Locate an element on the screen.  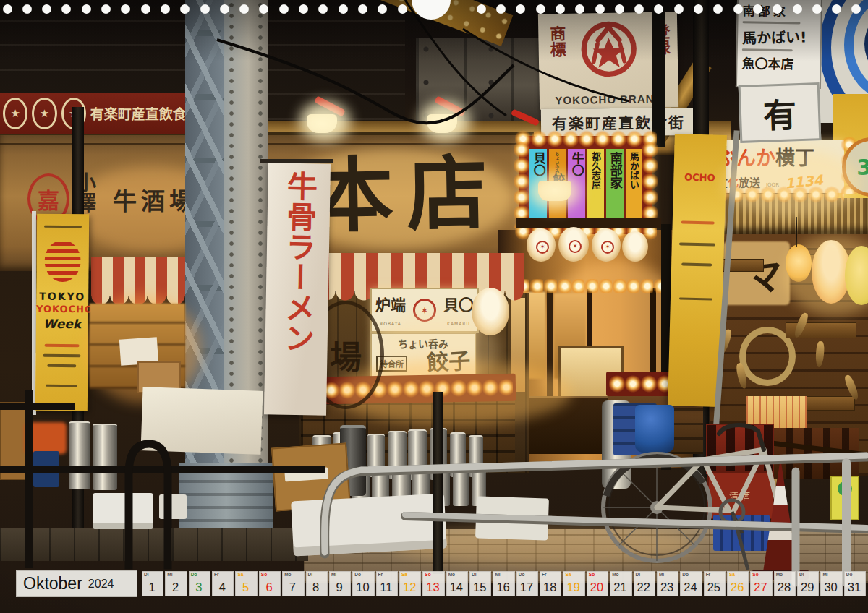
calendar-day-13: So13 is located at coordinates (433, 584).